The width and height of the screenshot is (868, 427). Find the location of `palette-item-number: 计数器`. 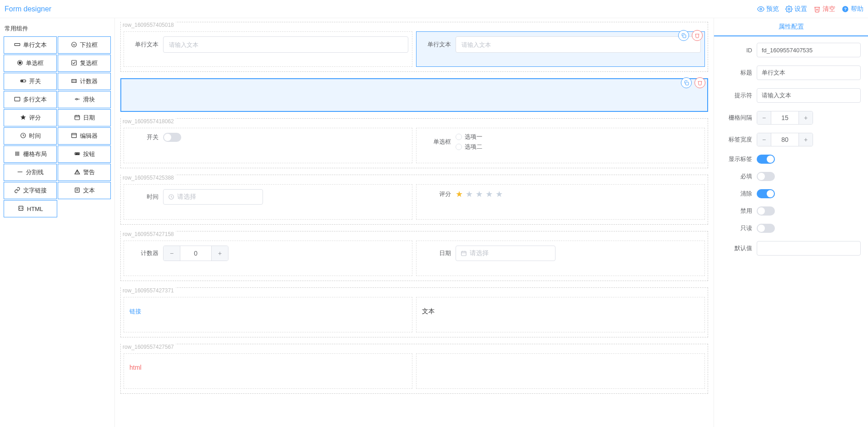

palette-item-number: 计数器 is located at coordinates (84, 81).